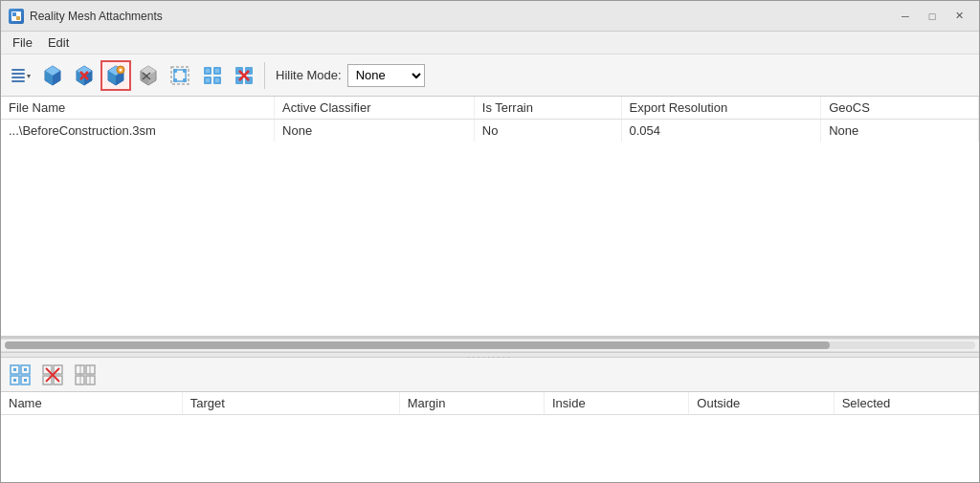 This screenshot has height=483, width=980. Describe the element at coordinates (932, 16) in the screenshot. I see `restore-button: □` at that location.